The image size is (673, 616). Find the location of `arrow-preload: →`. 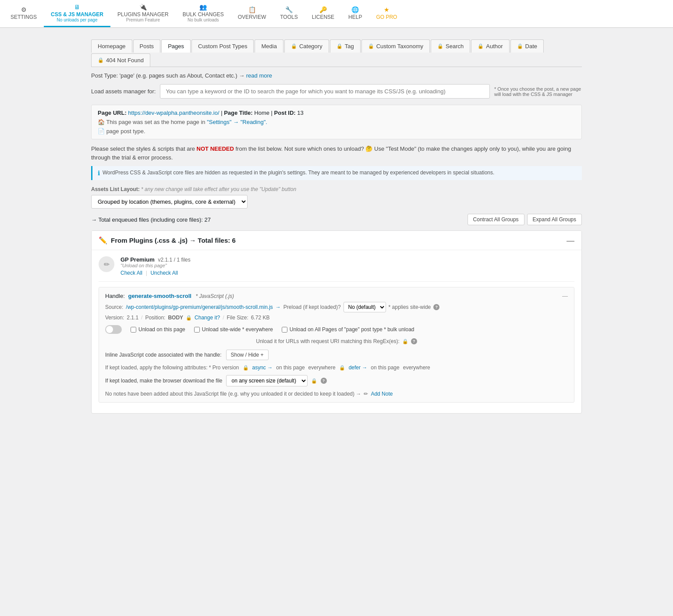

arrow-preload: → is located at coordinates (278, 307).